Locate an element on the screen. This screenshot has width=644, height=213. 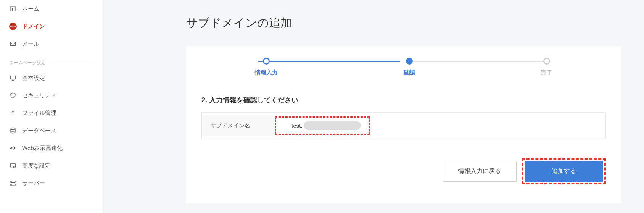
sidebar-item-home: ホーム is located at coordinates (51, 9).